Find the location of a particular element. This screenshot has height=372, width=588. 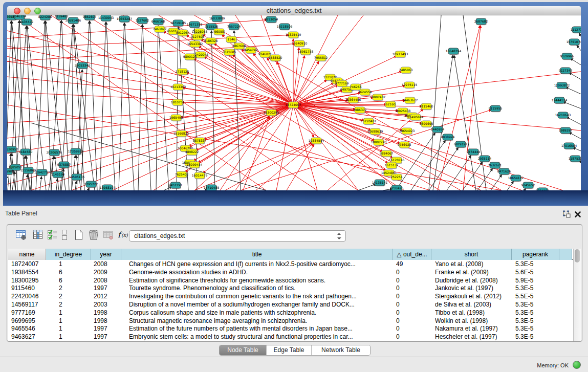

graph-node: 7625402 is located at coordinates (182, 175).